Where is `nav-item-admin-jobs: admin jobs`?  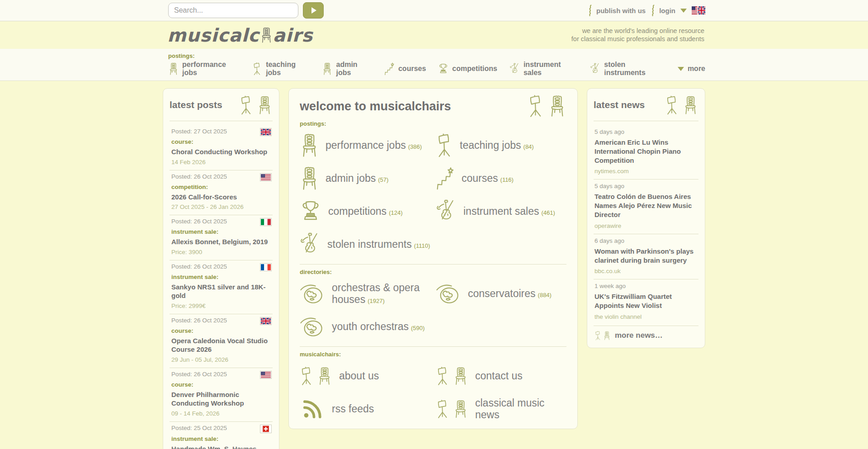
nav-item-admin-jobs: admin jobs is located at coordinates (347, 69).